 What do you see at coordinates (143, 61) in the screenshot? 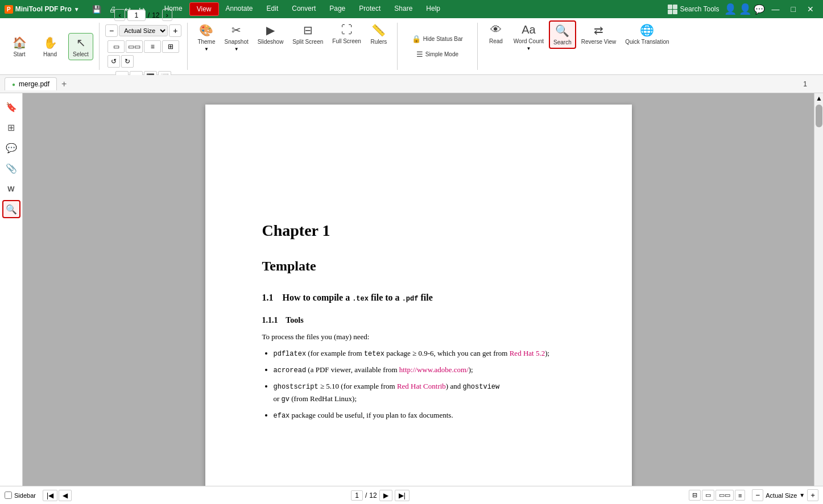
I see `rotate-buttons: ↺ ↻` at bounding box center [143, 61].